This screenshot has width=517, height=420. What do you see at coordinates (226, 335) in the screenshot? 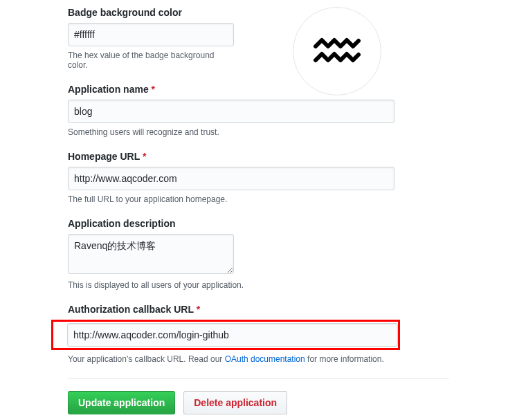
I see `callback-highlight` at bounding box center [226, 335].